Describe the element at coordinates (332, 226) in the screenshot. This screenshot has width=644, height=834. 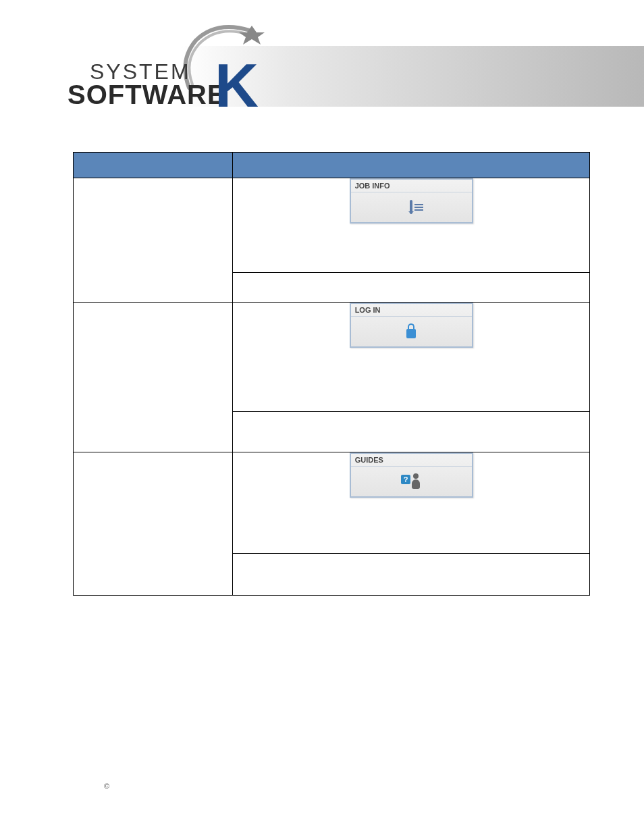
I see `table-row: JOB INFO` at that location.